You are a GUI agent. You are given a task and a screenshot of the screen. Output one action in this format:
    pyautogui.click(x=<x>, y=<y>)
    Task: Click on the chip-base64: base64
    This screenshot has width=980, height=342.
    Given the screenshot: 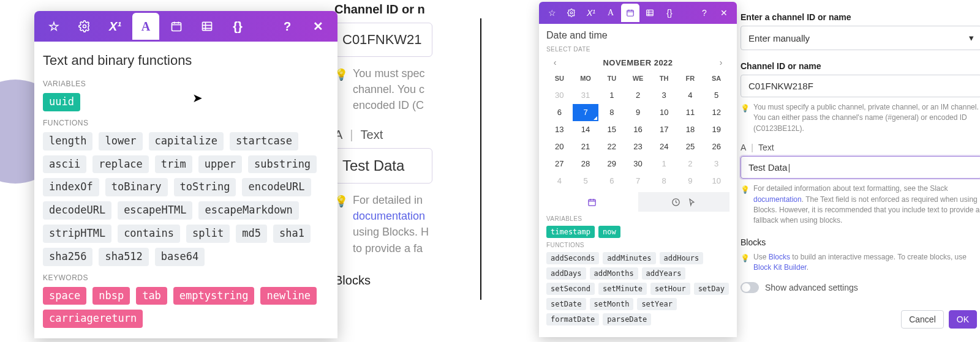 What is the action you would take?
    pyautogui.click(x=180, y=257)
    